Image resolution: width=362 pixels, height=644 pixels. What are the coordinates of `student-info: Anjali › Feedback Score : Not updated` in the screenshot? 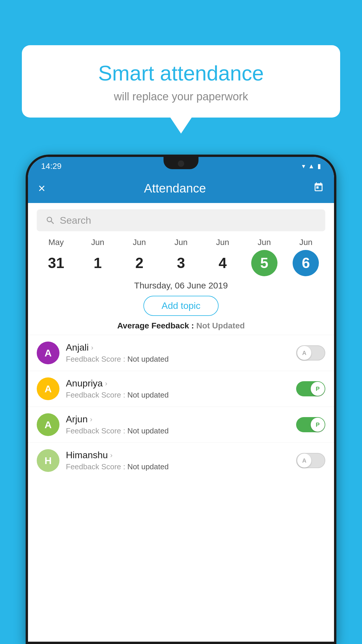 It's located at (181, 353).